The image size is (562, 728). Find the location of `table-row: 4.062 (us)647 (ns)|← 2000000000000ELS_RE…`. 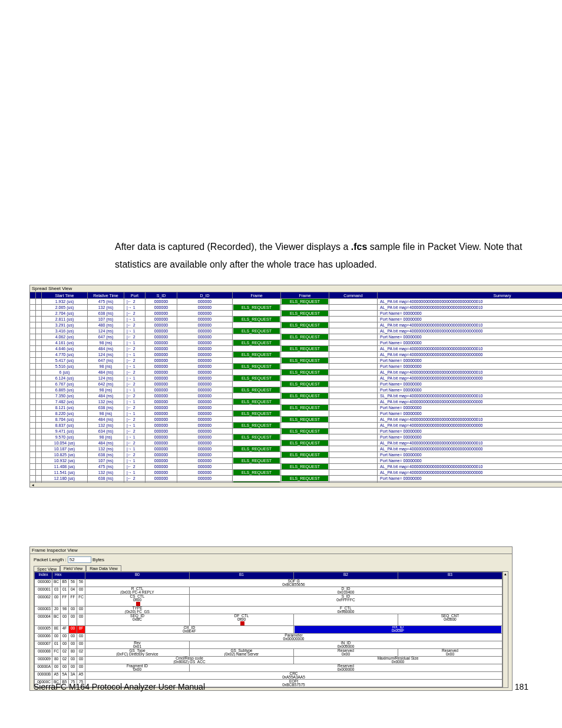

table-row: 4.062 (us)647 (ns)|← 2000000000000ELS_RE… is located at coordinates (296, 337).